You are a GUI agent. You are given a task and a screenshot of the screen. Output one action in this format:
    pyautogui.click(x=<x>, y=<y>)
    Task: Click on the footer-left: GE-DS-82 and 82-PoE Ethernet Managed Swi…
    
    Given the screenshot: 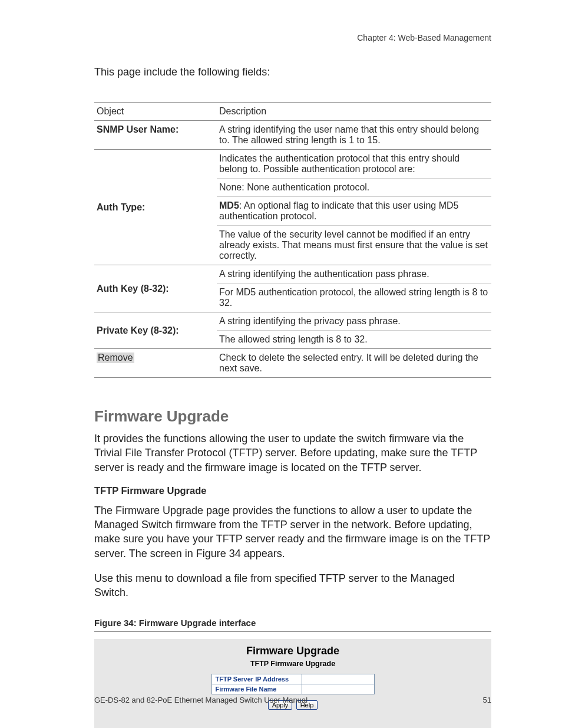 What is the action you would take?
    pyautogui.click(x=201, y=700)
    